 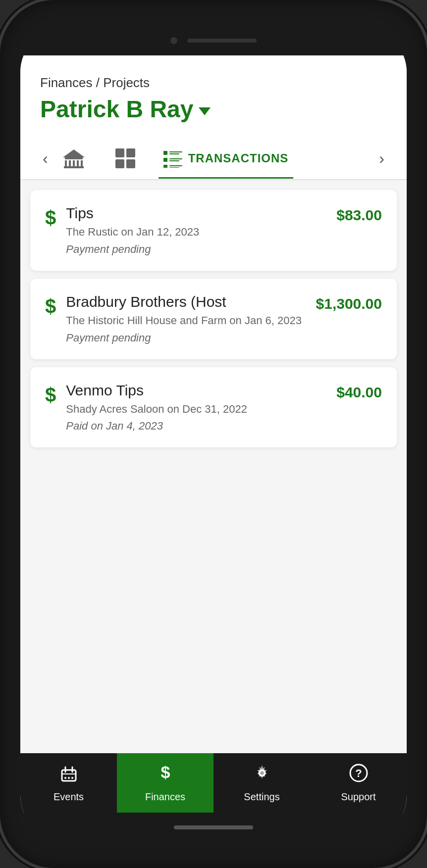 I want to click on transaction-title-1: Tips, so click(x=196, y=213).